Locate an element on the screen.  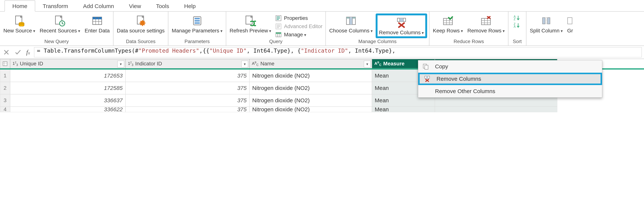
properties-button: Properties is located at coordinates (299, 18).